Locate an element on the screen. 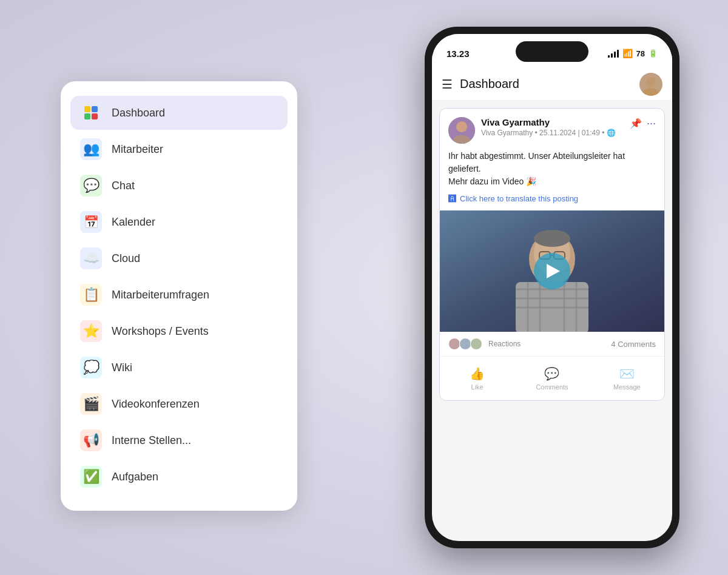 This screenshot has width=728, height=575. tasks-icon: ✅ is located at coordinates (91, 477).